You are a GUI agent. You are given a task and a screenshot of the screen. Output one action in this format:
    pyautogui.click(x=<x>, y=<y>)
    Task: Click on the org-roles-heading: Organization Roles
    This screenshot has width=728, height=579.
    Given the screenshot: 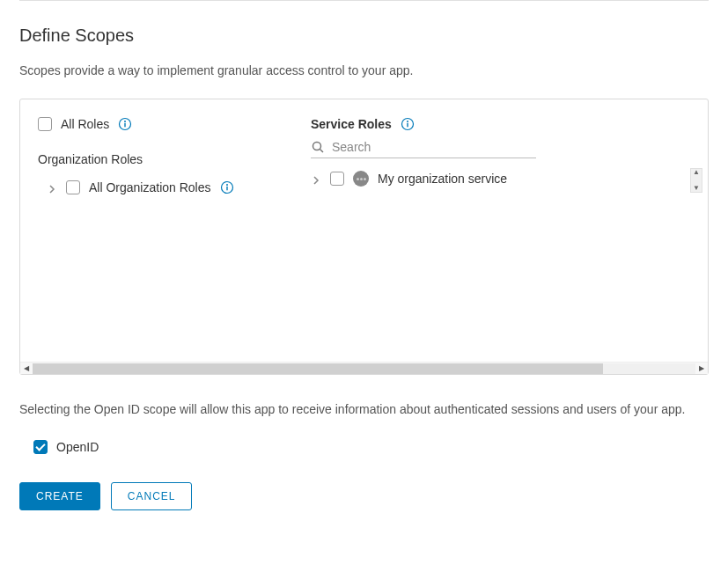 What is the action you would take?
    pyautogui.click(x=174, y=159)
    